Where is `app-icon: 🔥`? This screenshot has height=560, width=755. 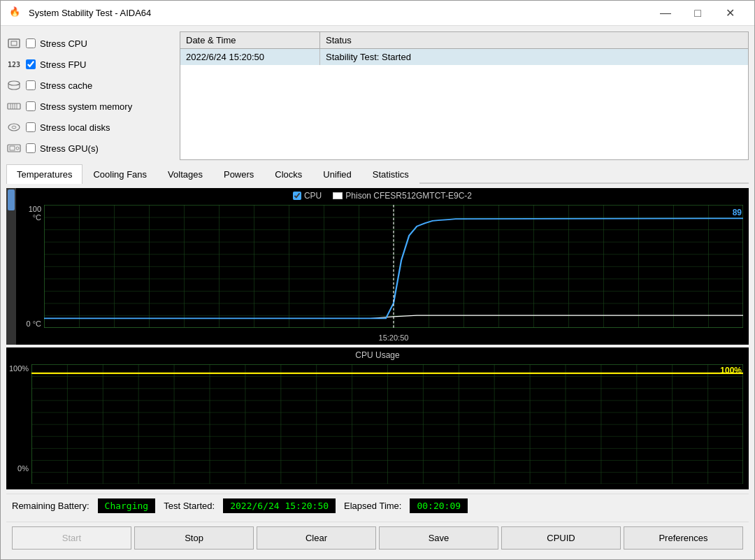 app-icon: 🔥 is located at coordinates (16, 13).